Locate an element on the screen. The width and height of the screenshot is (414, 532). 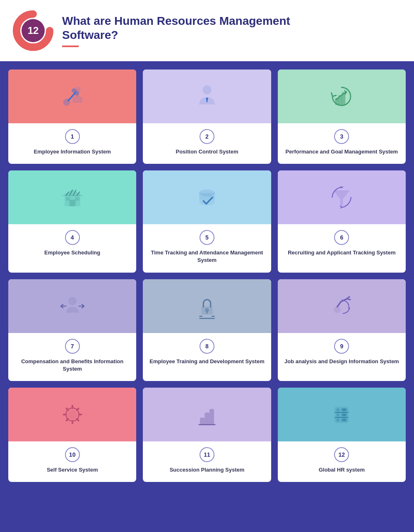
card-number-badge-11: 11 is located at coordinates (207, 455).